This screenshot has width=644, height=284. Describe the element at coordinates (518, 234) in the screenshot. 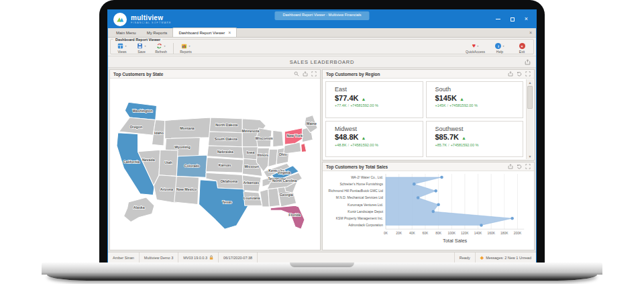

I see `chart-x-tick: 200K` at that location.